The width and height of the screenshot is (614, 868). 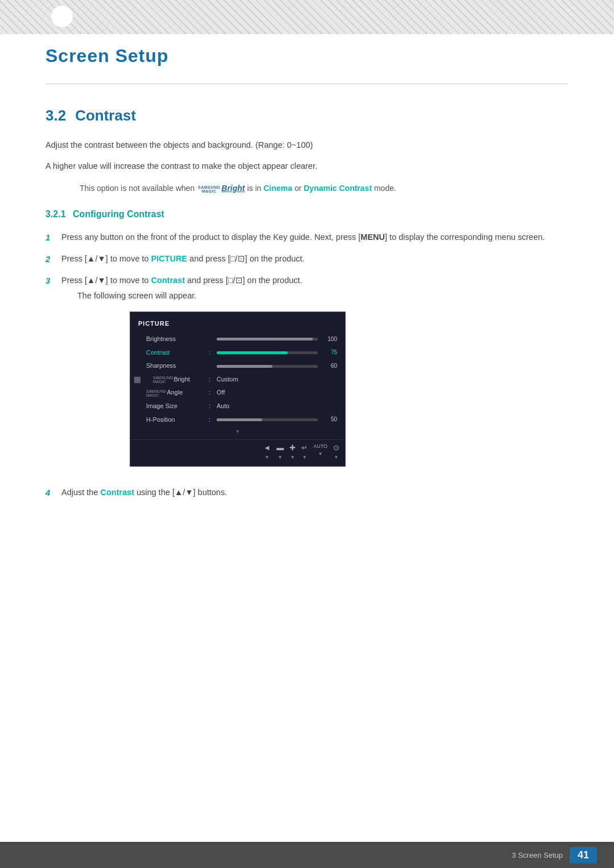 I want to click on screen-header: PICTURE, so click(x=238, y=325).